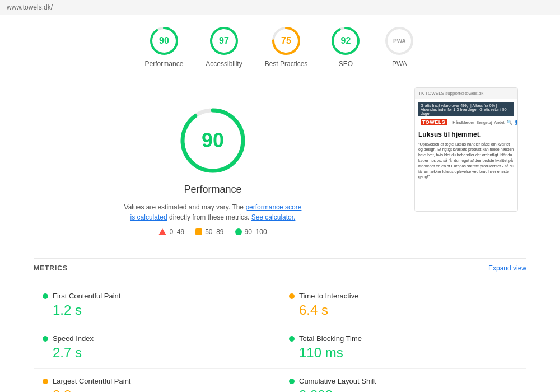 This screenshot has height=392, width=560. What do you see at coordinates (213, 232) in the screenshot?
I see `score-legend: 0–49 50–89 90–100` at bounding box center [213, 232].